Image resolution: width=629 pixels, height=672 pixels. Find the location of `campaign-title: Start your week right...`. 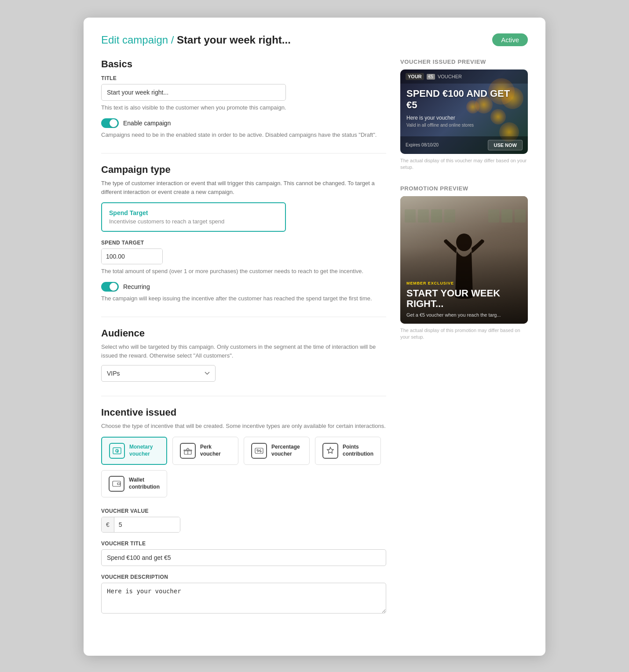

campaign-title: Start your week right... is located at coordinates (234, 40).